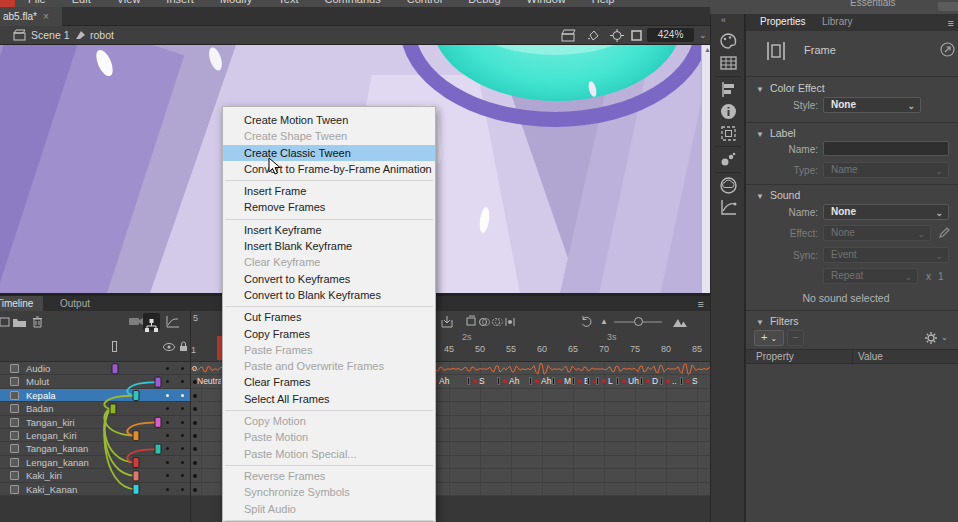 The width and height of the screenshot is (958, 522). Describe the element at coordinates (95, 396) in the screenshot. I see `layer-row-kepala: Kepala` at that location.